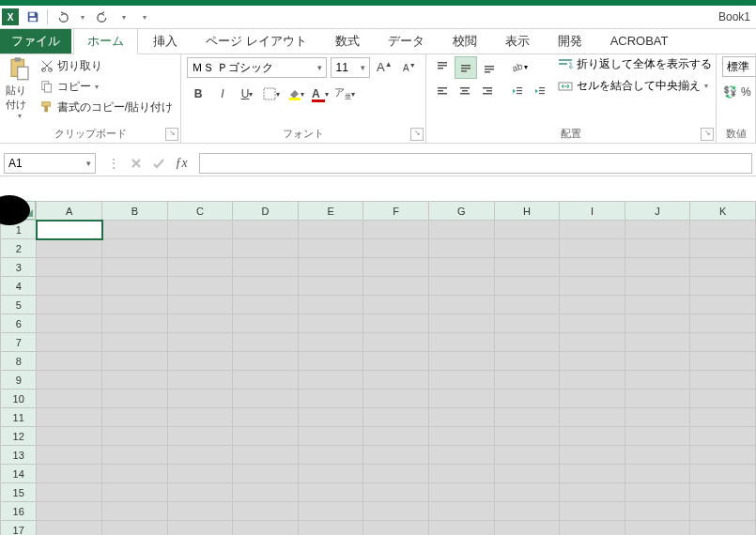 The image size is (756, 535). What do you see at coordinates (50, 163) in the screenshot?
I see `name-box: A1 ▾` at bounding box center [50, 163].